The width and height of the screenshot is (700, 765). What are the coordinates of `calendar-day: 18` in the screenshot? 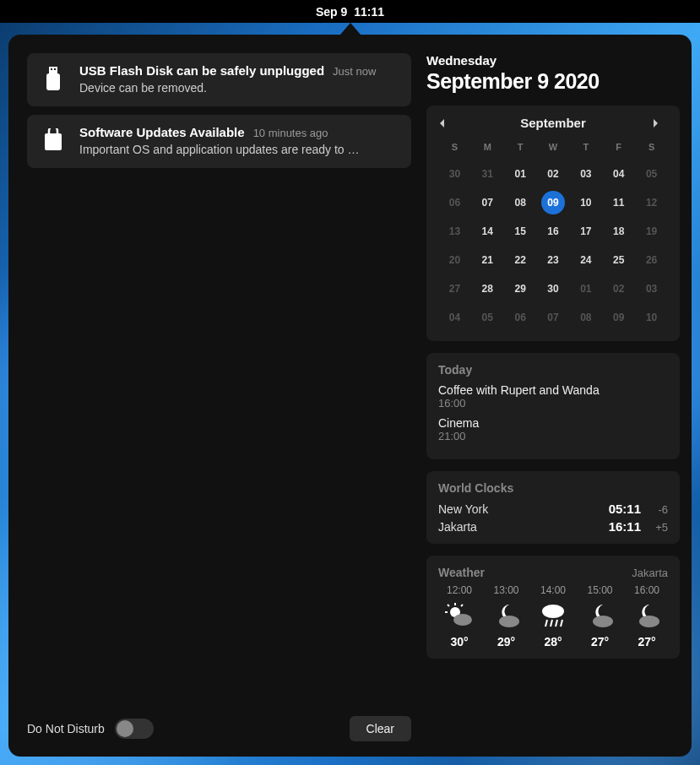 It's located at (618, 231).